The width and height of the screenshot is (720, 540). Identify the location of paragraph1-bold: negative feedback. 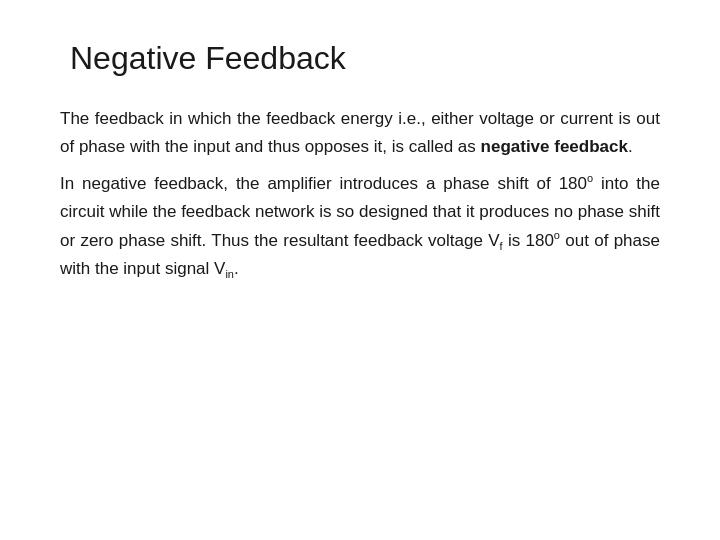
(554, 146).